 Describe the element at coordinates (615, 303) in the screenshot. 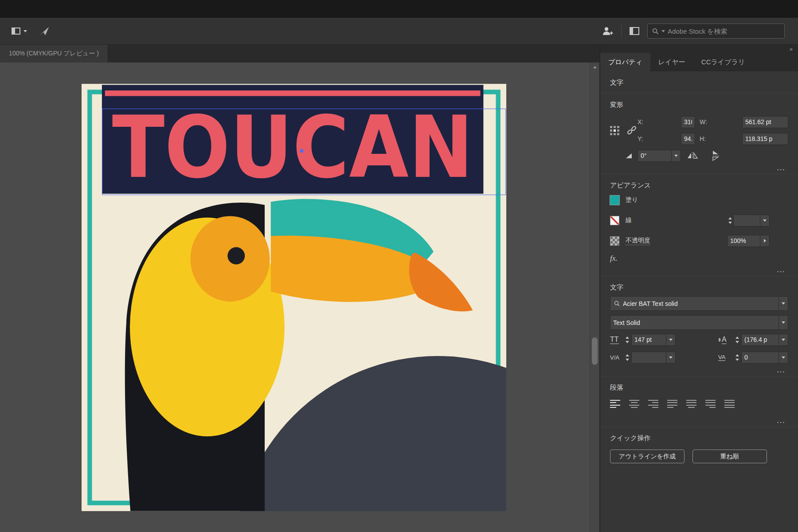

I see `font-search-icon` at that location.